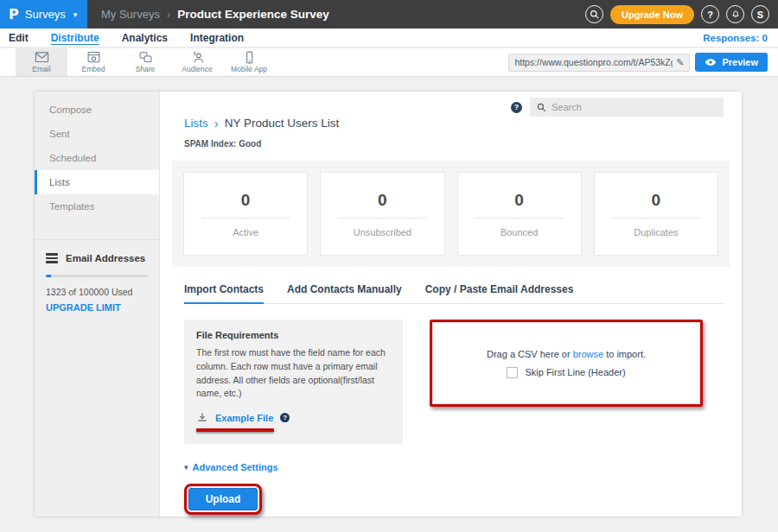 This screenshot has width=778, height=532. Describe the element at coordinates (83, 307) in the screenshot. I see `upgrade-limit-link: UPGRADE LIMIT` at that location.